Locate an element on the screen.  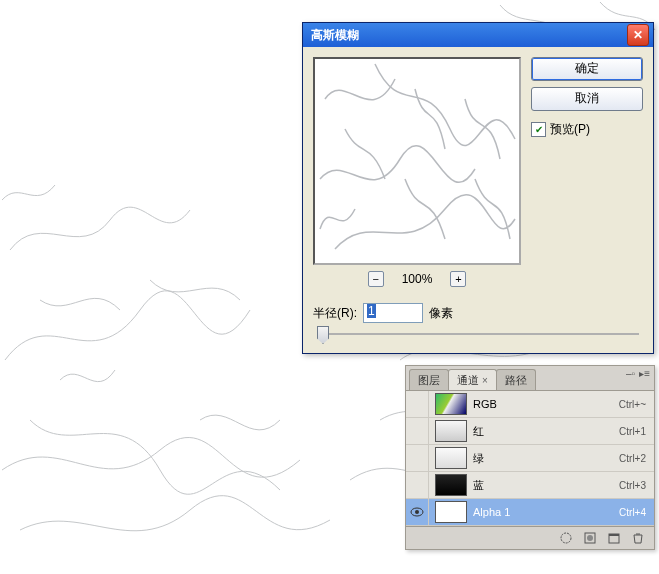
channel-row-blue: 蓝Ctrl+3 is located at coordinates (530, 486).